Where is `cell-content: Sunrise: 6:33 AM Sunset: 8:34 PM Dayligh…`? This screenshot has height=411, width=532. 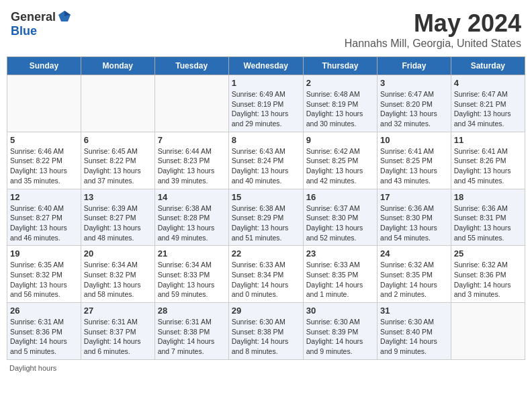
cell-content: Sunrise: 6:33 AM Sunset: 8:34 PM Dayligh… is located at coordinates (266, 279).